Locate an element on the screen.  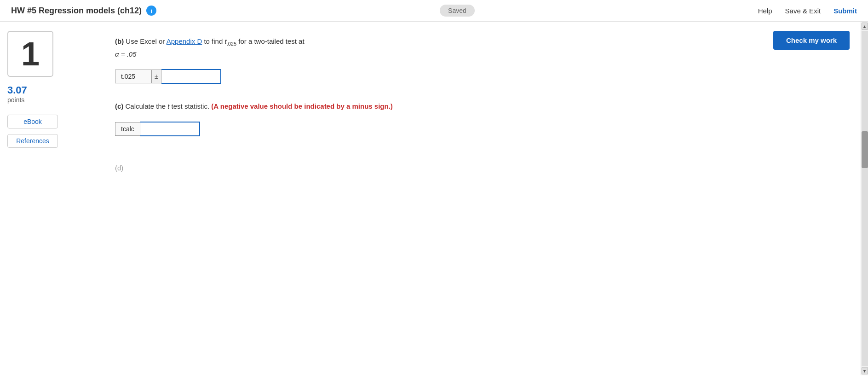
check-my-work-button: Check my work is located at coordinates (811, 41).